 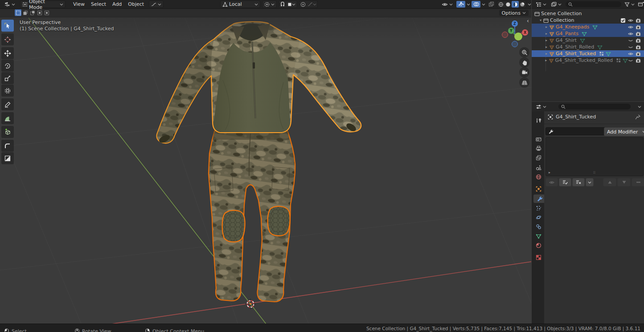 I want to click on tab-material, so click(x=538, y=246).